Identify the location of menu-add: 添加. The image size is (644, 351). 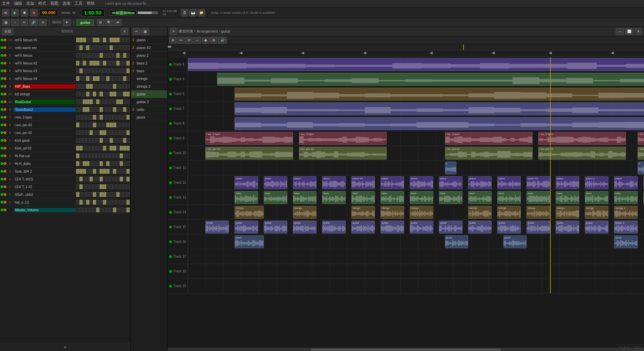
(30, 3).